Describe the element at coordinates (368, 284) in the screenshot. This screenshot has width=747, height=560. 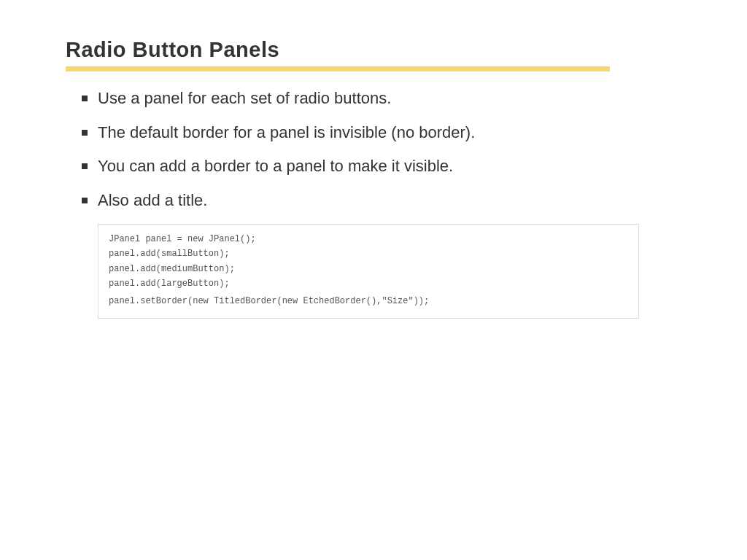
I see `code-line: panel.add(largeButton);` at that location.